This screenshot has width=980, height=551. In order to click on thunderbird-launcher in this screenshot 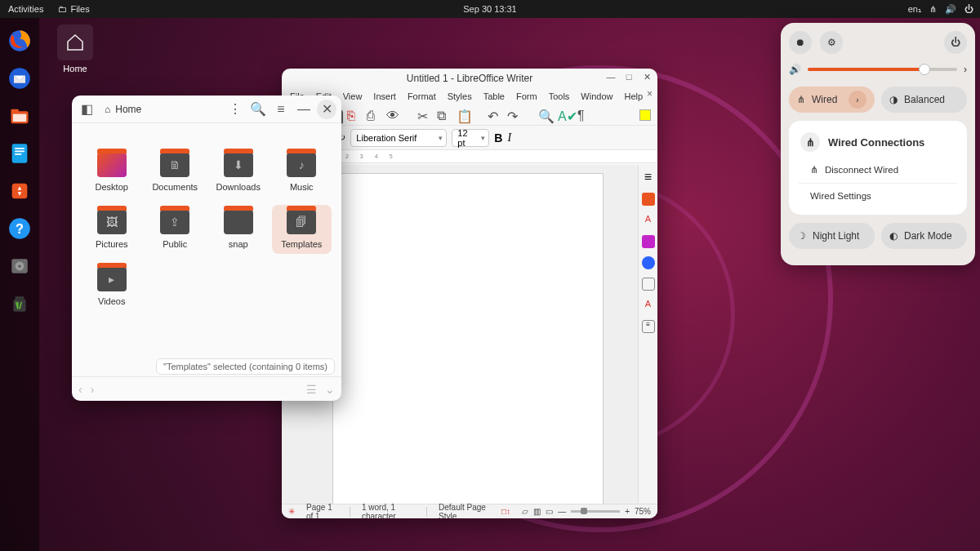, I will do `click(20, 78)`.